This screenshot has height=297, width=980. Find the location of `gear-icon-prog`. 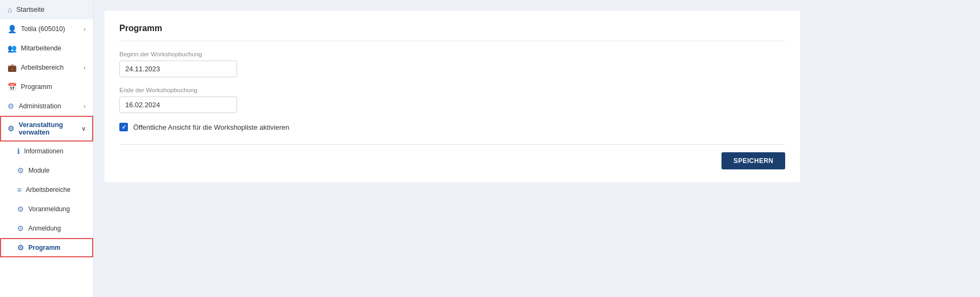

gear-icon-prog is located at coordinates (20, 248).